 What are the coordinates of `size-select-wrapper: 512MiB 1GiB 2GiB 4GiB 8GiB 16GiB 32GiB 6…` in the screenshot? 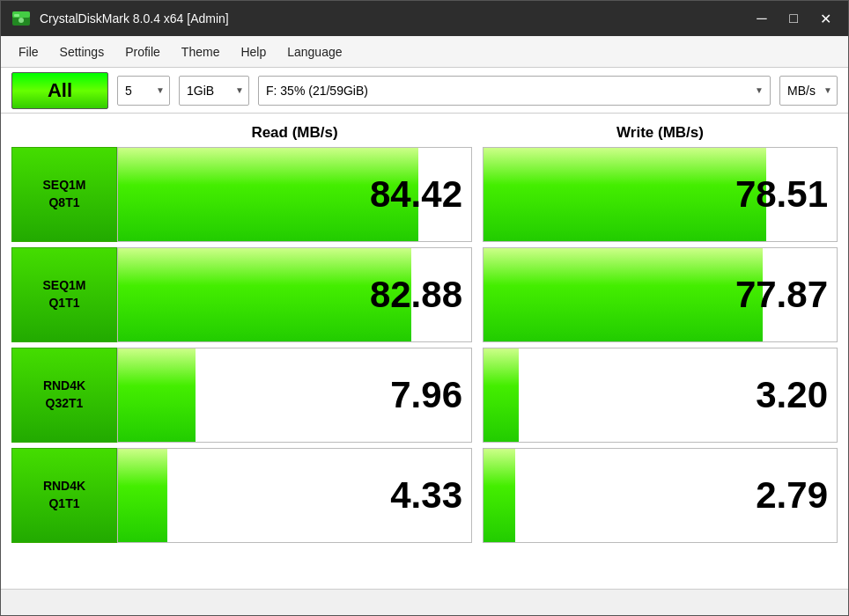 It's located at (214, 91).